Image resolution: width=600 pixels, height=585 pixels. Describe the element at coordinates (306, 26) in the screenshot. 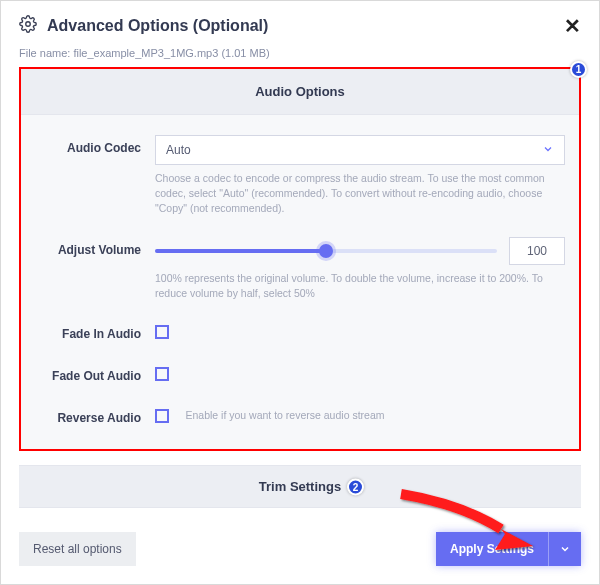

I see `dialog-title: Advanced Options (Optional)` at that location.